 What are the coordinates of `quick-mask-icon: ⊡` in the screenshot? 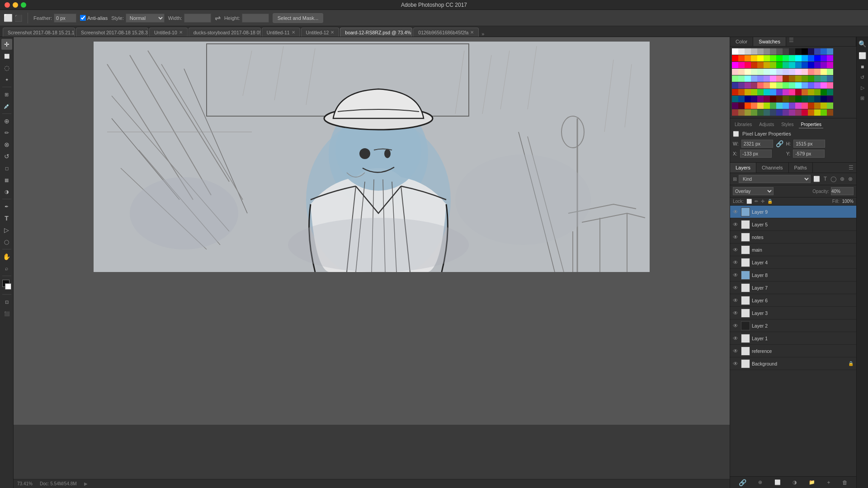 It's located at (7, 302).